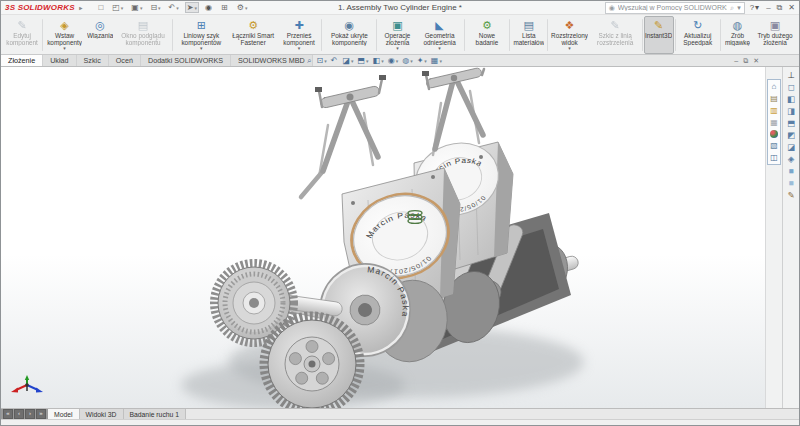 The width and height of the screenshot is (800, 426). What do you see at coordinates (792, 8) in the screenshot?
I see `close-button: ✕` at bounding box center [792, 8].